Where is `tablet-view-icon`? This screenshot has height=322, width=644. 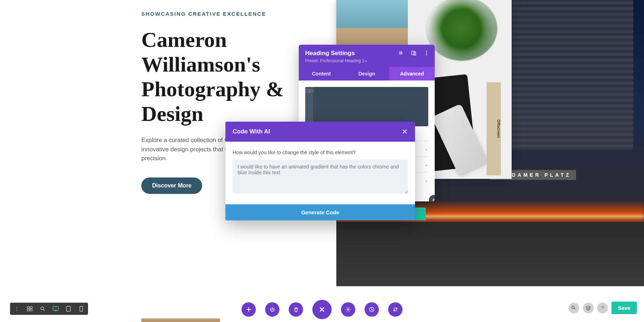
tablet-view-icon is located at coordinates (68, 309).